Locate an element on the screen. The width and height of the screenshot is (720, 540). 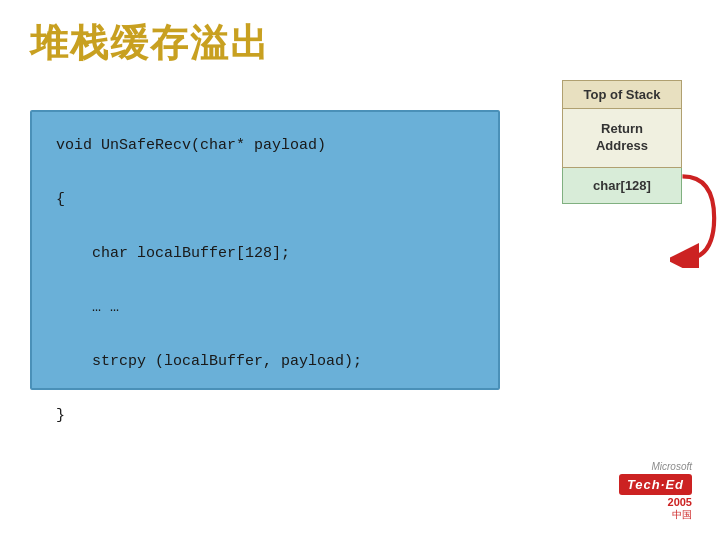
stack-return-address: ReturnAddress is located at coordinates (622, 138).